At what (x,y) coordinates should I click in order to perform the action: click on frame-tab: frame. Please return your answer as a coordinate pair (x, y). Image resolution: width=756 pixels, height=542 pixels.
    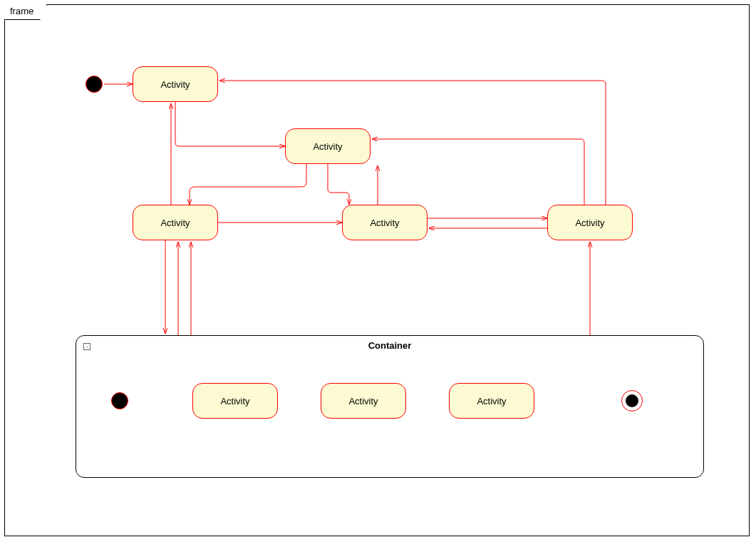
    Looking at the image, I should click on (26, 12).